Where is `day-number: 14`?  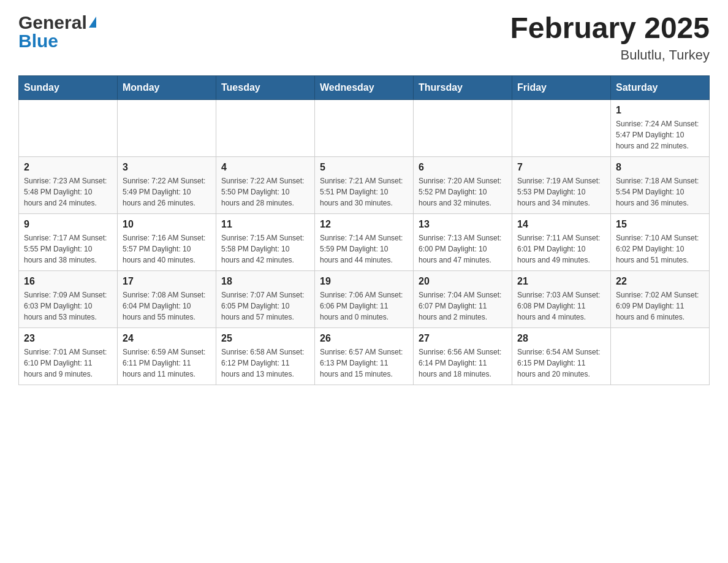
day-number: 14 is located at coordinates (561, 224).